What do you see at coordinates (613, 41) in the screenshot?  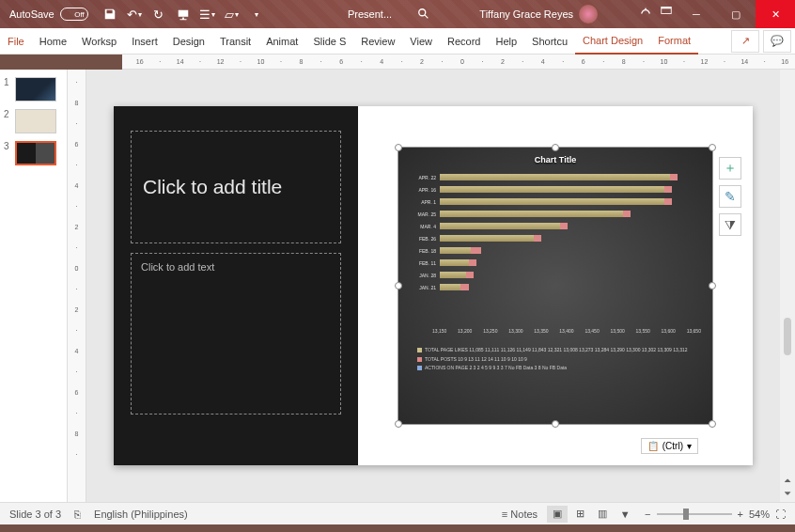 I see `tab-chart-design: Chart Design` at bounding box center [613, 41].